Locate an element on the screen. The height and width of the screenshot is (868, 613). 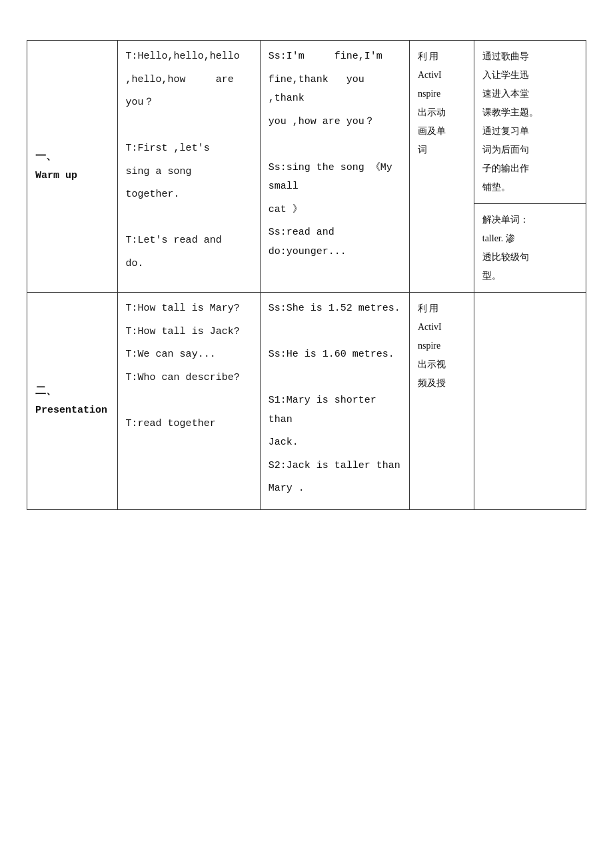
notes-warmup-bottom: 解决单词： taller. 渗 透比较级句 型。 is located at coordinates (530, 248).